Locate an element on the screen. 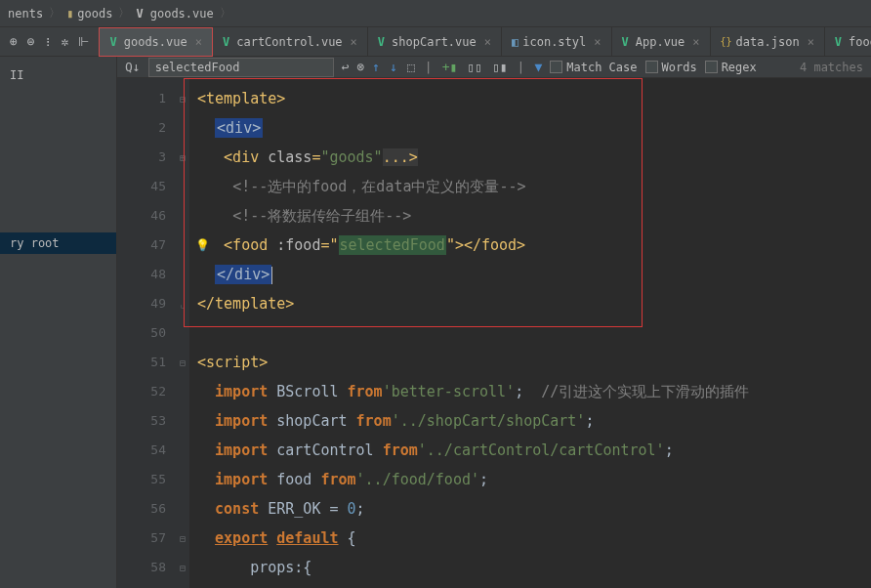 This screenshot has width=871, height=588. history-icon: ↩ is located at coordinates (346, 66).